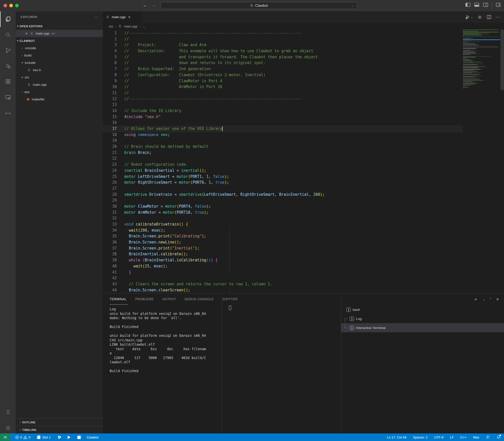  Describe the element at coordinates (304, 33) in the screenshot. I see `code-line-1: 1//-------------------------------------…` at that location.